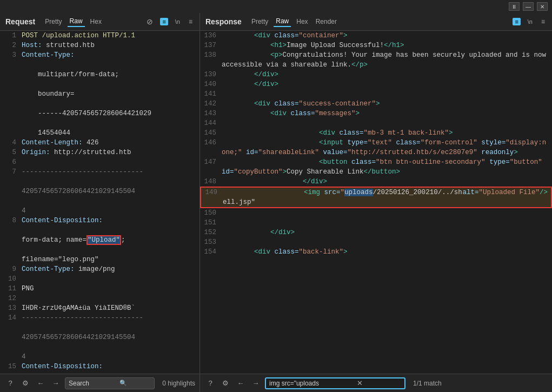 This screenshot has width=552, height=392. What do you see at coordinates (376, 182) in the screenshot?
I see `table-row: 148 </div>` at bounding box center [376, 182].